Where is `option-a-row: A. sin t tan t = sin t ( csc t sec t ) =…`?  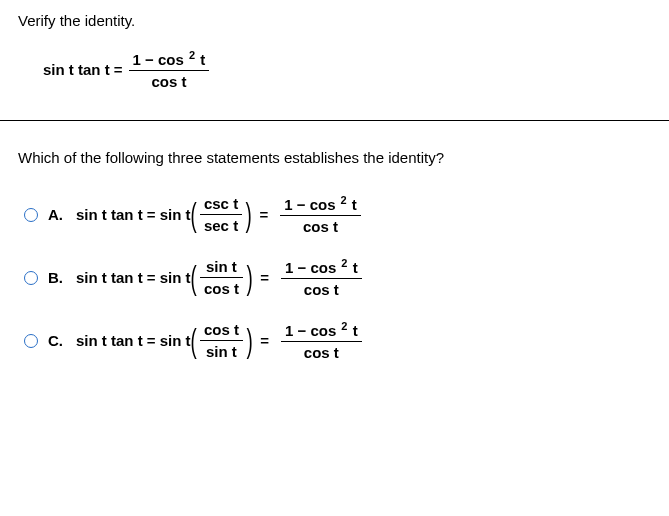
option-a-row: A. sin t tan t = sin t ( csc t sec t ) =… is located at coordinates (338, 214).